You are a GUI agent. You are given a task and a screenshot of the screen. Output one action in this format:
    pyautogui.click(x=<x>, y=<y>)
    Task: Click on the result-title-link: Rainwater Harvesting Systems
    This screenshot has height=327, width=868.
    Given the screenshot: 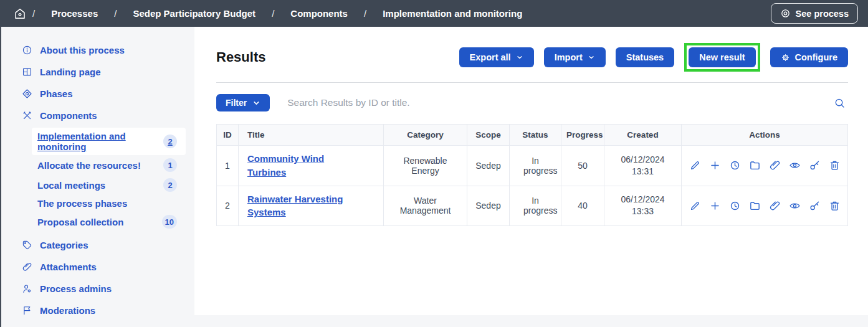 What is the action you would take?
    pyautogui.click(x=295, y=206)
    